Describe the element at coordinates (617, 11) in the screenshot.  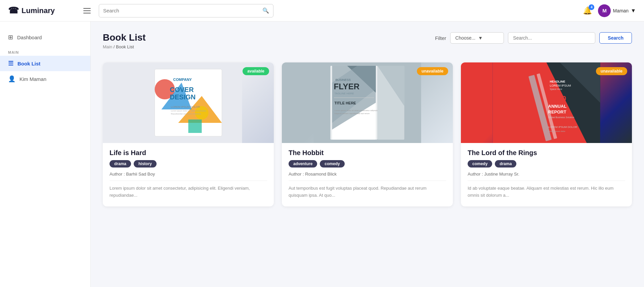
I see `user-dropdown: M Maman ▼` at that location.